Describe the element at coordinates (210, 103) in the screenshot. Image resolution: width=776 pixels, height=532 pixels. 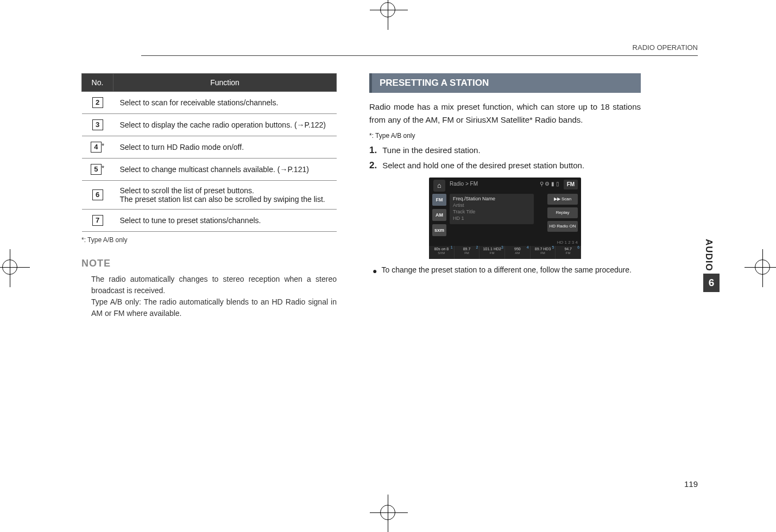
I see `table-row: 2 Select to scan for receivable stations…` at that location.